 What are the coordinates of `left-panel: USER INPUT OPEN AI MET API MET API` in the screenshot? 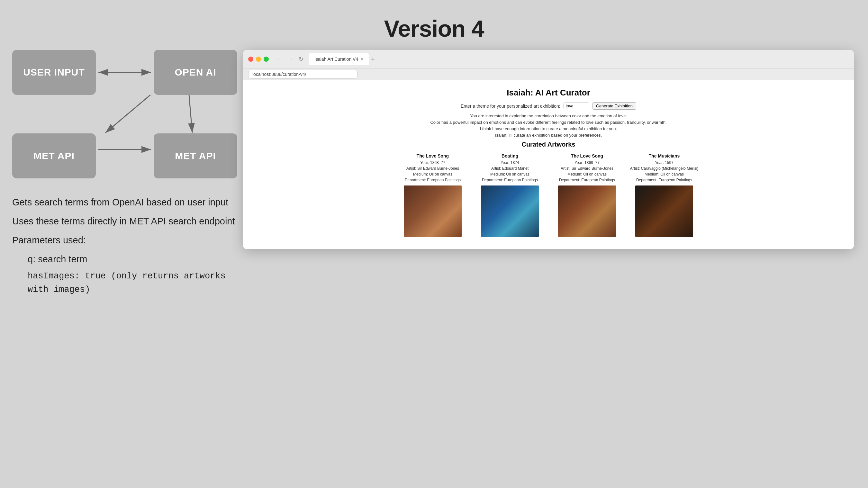 It's located at (125, 175).